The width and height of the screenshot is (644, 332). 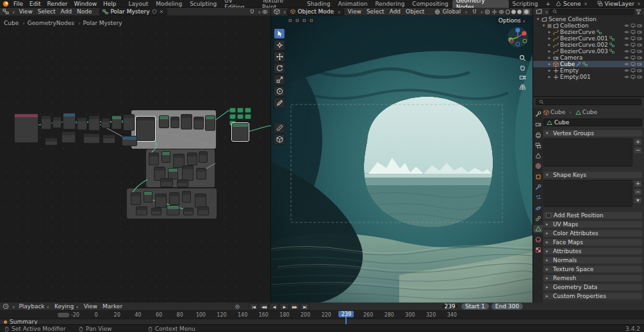 What do you see at coordinates (593, 215) in the screenshot?
I see `section-add-rest-position: Add Rest Position` at bounding box center [593, 215].